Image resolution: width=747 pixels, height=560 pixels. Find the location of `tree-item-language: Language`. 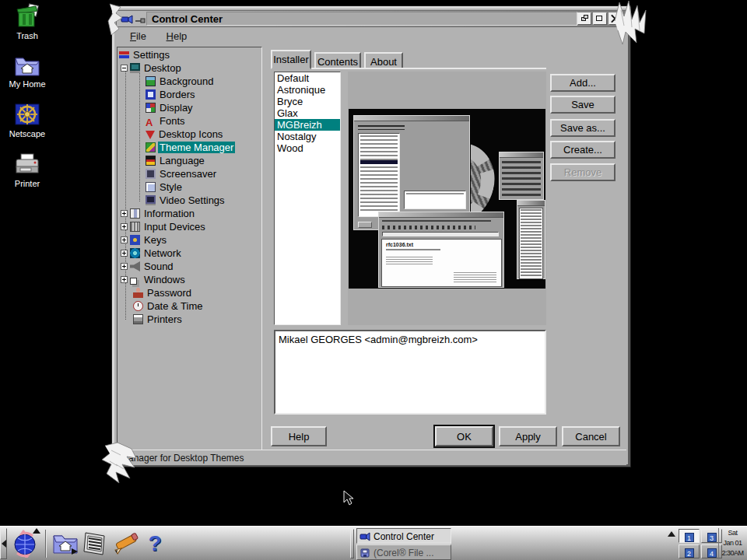

tree-item-language: Language is located at coordinates (176, 161).